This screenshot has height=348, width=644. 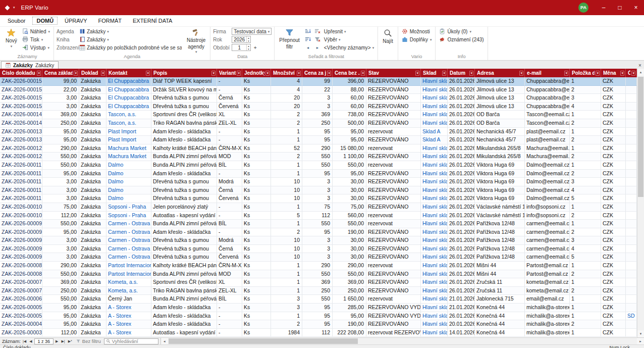 What do you see at coordinates (21, 216) in the screenshot?
I see `cell-cislo-dokladu: ZAK-2026-00010` at bounding box center [21, 216].